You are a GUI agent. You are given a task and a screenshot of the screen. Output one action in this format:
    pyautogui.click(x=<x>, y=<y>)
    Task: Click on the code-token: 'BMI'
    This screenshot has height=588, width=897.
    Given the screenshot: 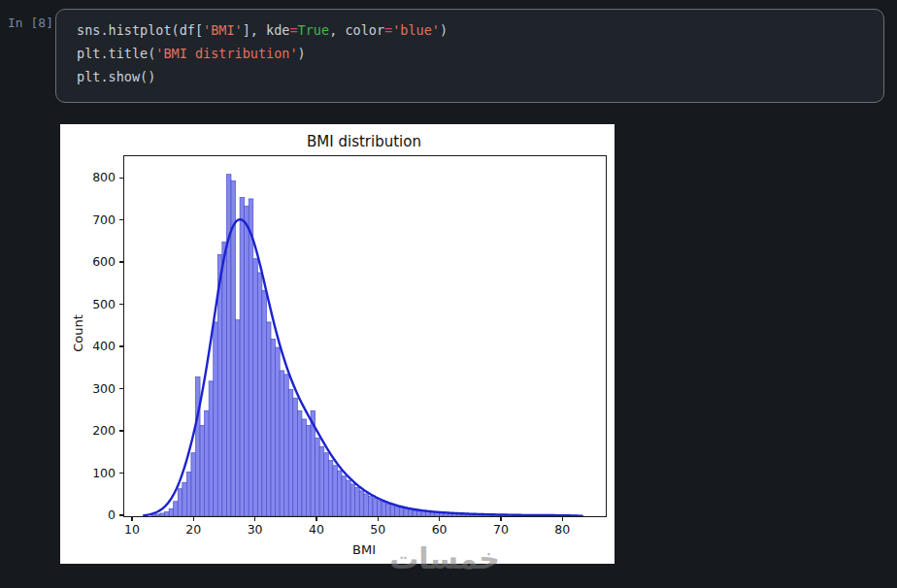 What is the action you would take?
    pyautogui.click(x=223, y=30)
    